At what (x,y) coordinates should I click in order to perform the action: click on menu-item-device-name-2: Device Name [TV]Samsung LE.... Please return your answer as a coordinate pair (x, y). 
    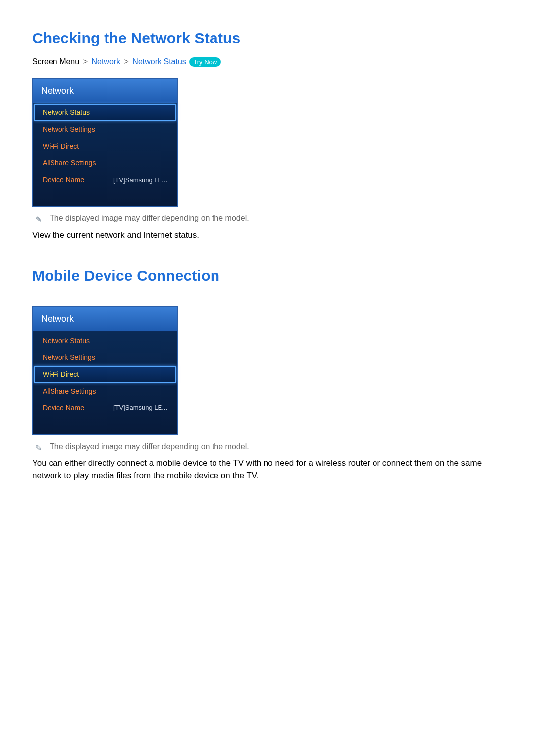
    Looking at the image, I should click on (105, 408).